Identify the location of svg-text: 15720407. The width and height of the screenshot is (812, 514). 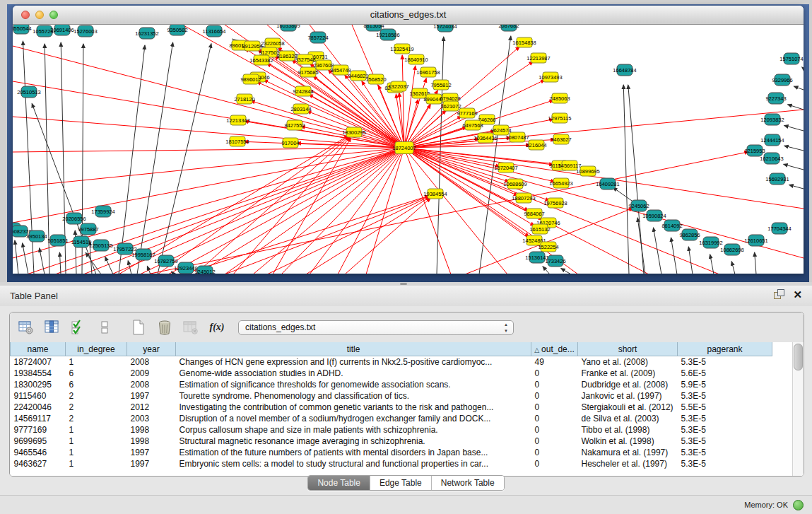
(506, 168).